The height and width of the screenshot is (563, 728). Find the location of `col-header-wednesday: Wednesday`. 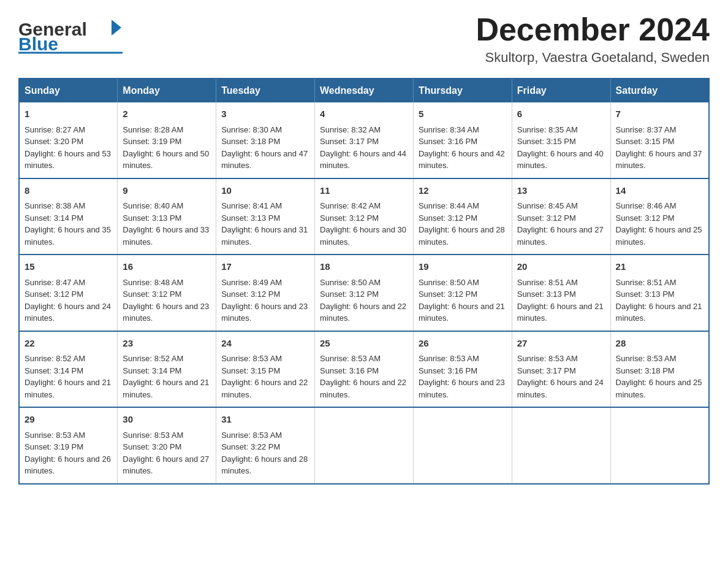

col-header-wednesday: Wednesday is located at coordinates (364, 91).